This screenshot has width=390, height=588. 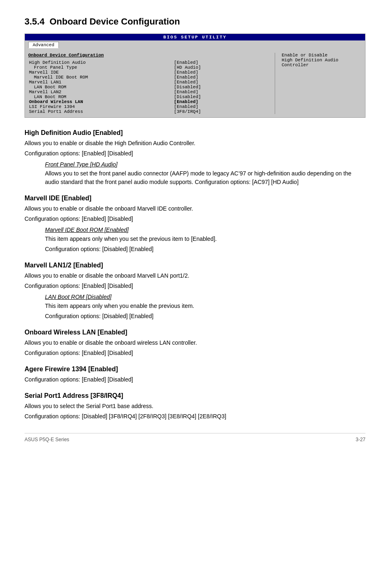 I want to click on bios-row-label: Marvell IDE Boot ROM, so click(x=101, y=77).